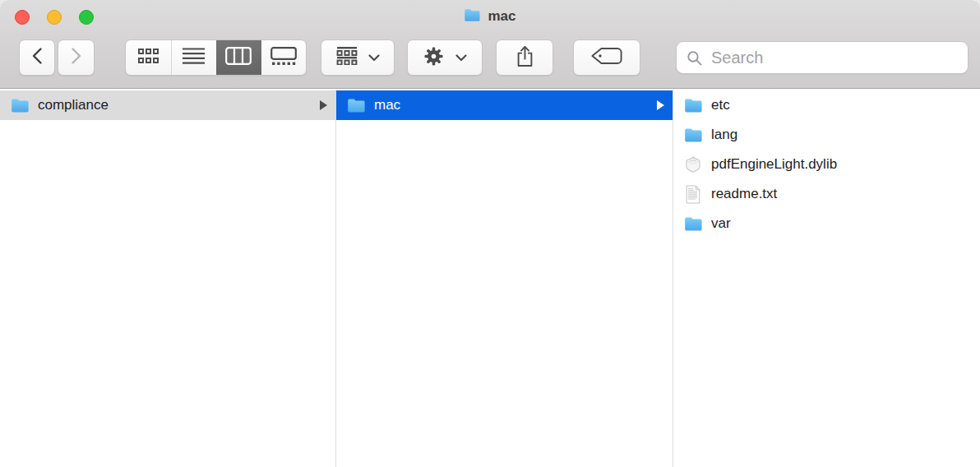  Describe the element at coordinates (490, 16) in the screenshot. I see `titlebar: mac` at that location.